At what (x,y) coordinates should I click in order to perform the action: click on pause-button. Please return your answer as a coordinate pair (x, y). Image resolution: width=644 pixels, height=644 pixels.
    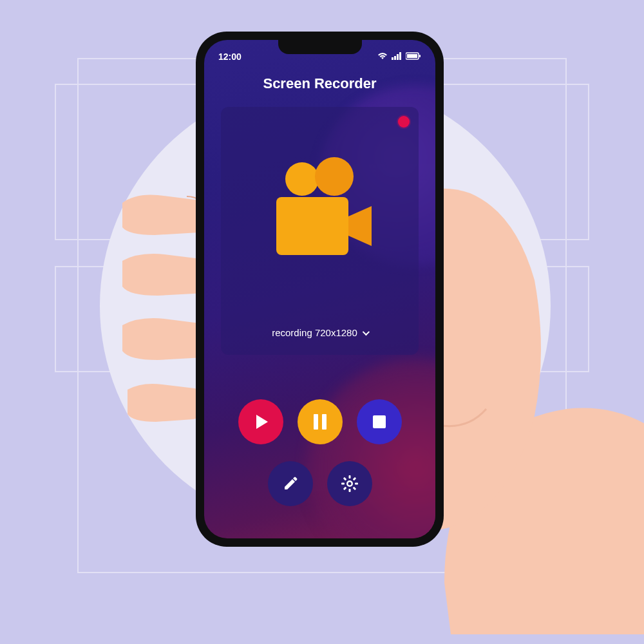
    Looking at the image, I should click on (320, 422).